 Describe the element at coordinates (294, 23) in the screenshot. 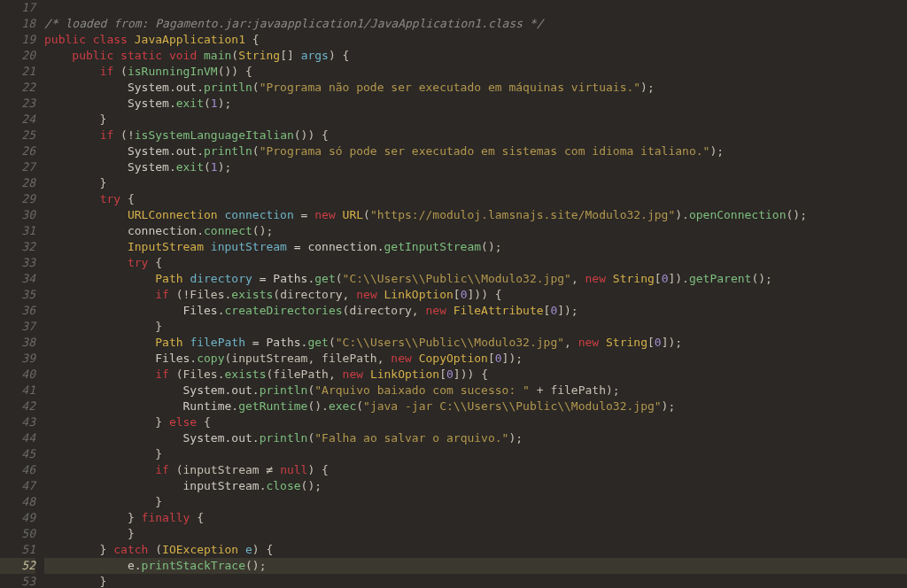

I see `code-token: /* loaded from: Pagamento.jar:javaapplic…` at that location.